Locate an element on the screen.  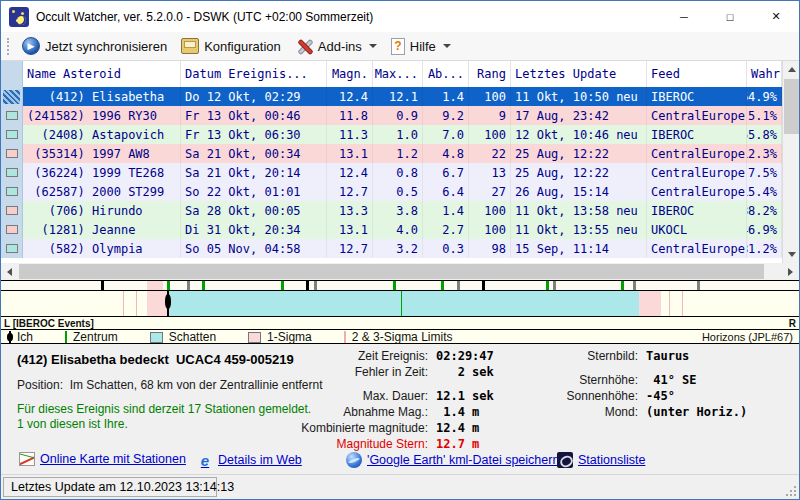
tools-icon is located at coordinates (304, 46).